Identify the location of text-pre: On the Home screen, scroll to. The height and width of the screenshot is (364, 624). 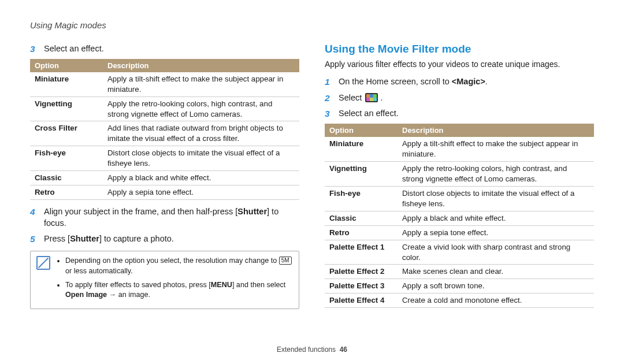
(395, 81).